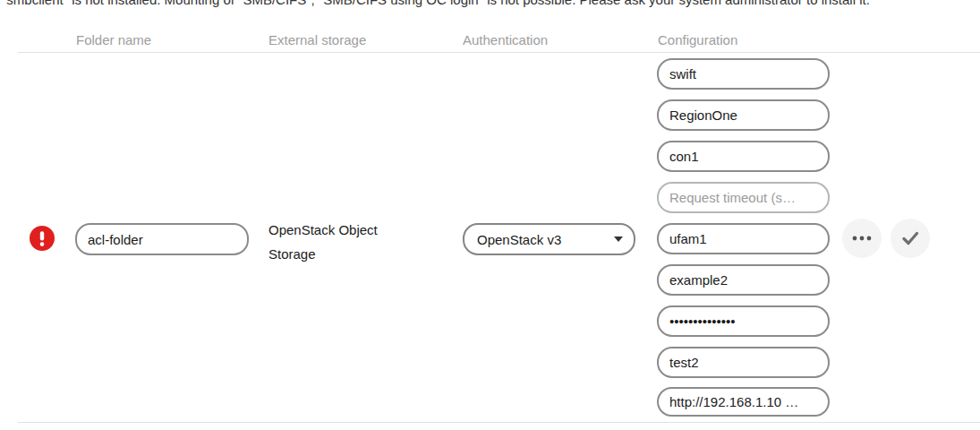  I want to click on folder-name-input, so click(162, 239).